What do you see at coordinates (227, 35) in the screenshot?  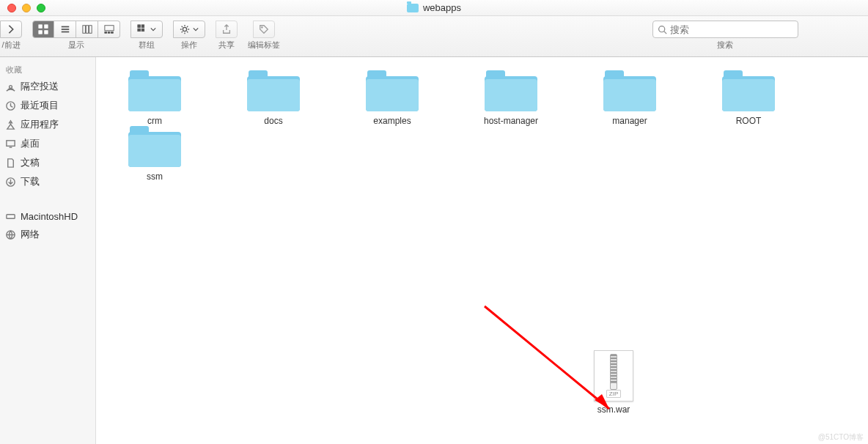 I see `share-group: 共享` at bounding box center [227, 35].